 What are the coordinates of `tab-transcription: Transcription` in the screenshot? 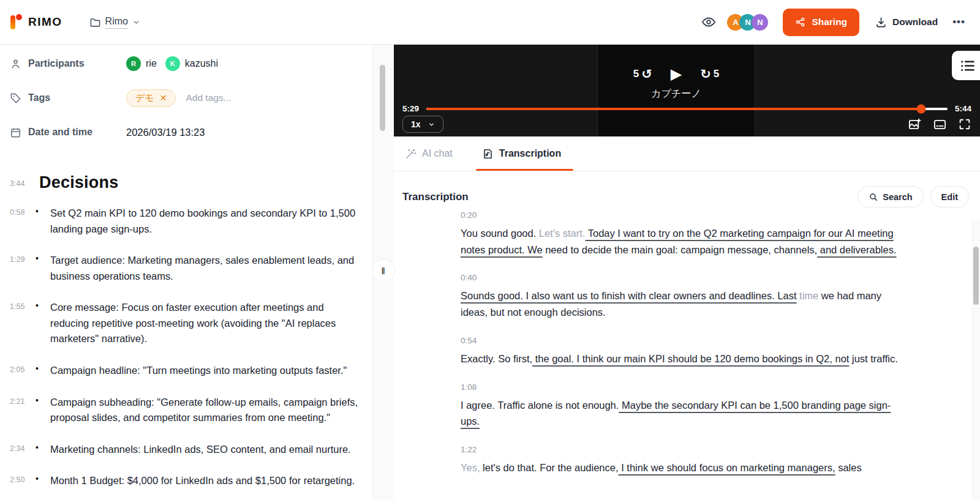 It's located at (522, 154).